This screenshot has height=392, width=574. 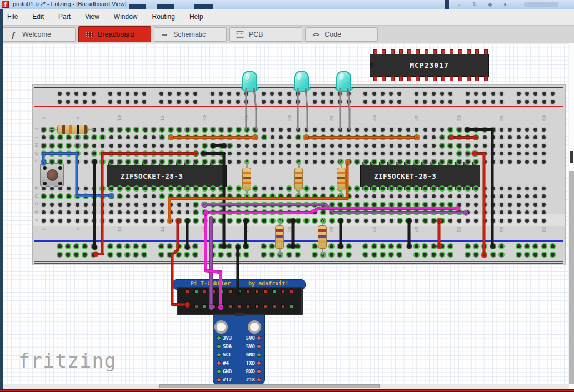 I want to click on tab-welcome: ƒWelcome, so click(x=39, y=34).